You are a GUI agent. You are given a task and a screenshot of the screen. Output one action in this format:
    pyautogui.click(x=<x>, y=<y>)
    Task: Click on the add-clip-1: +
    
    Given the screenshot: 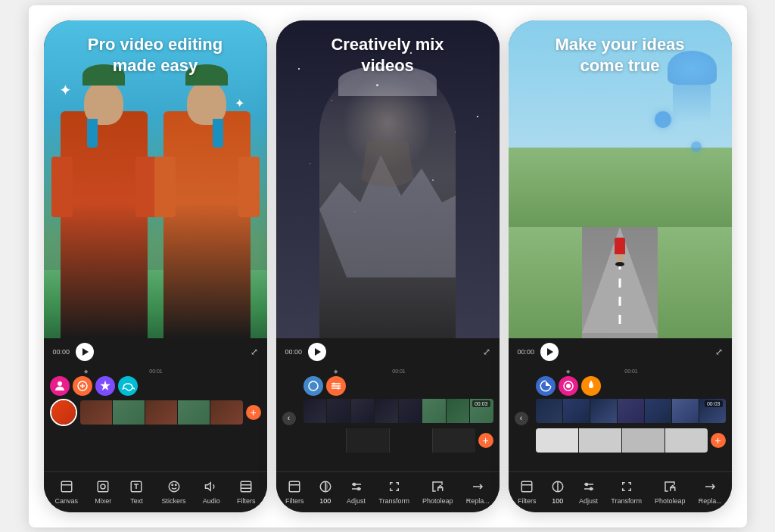 What is the action you would take?
    pyautogui.click(x=254, y=412)
    